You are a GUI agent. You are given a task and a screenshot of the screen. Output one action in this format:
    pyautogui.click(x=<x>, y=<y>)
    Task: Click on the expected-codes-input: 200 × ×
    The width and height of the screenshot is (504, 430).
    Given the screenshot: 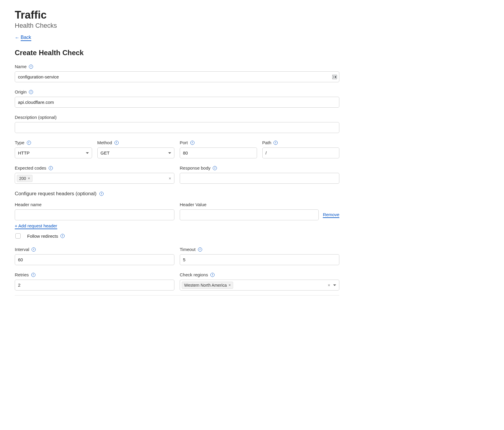 What is the action you would take?
    pyautogui.click(x=94, y=178)
    